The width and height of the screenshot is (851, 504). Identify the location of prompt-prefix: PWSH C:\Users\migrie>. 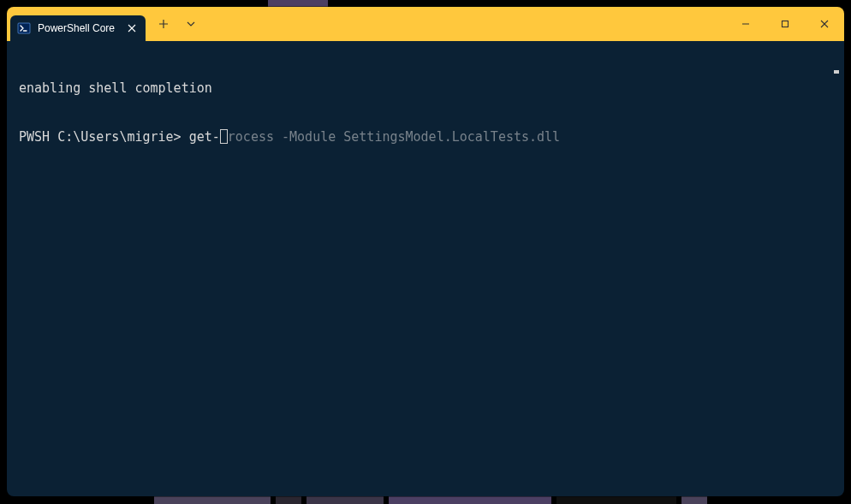
(104, 137).